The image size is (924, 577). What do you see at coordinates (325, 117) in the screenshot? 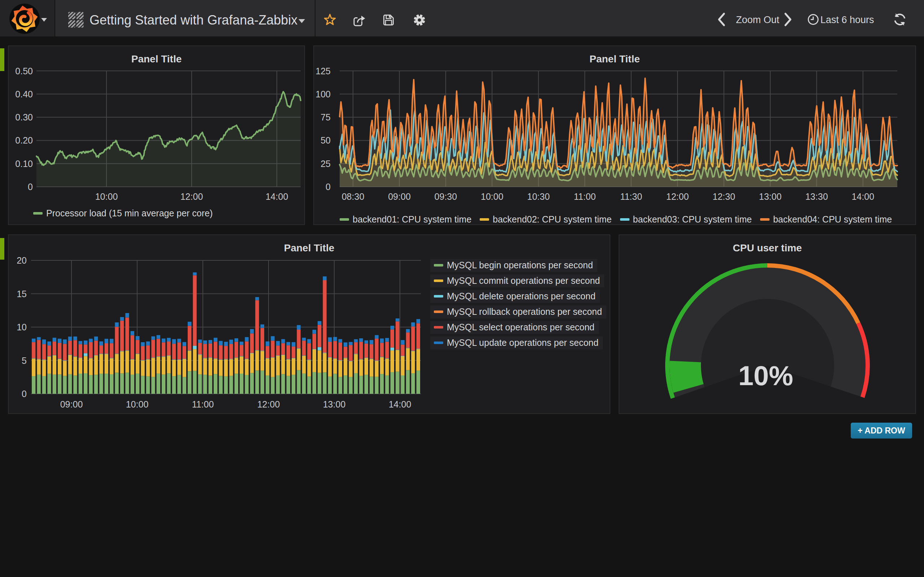
I see `svg-text: 75` at bounding box center [325, 117].